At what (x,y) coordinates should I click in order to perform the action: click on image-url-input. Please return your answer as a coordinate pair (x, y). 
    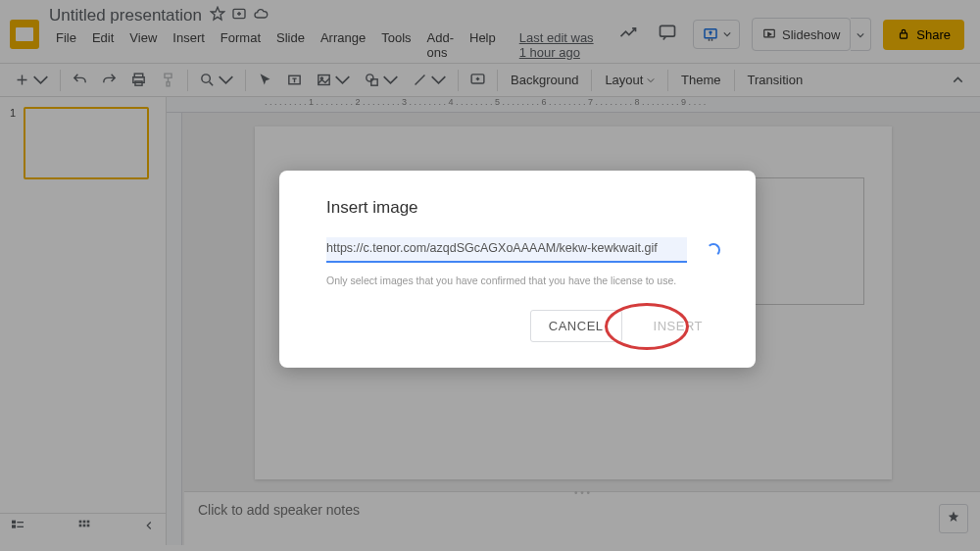
    Looking at the image, I should click on (507, 250).